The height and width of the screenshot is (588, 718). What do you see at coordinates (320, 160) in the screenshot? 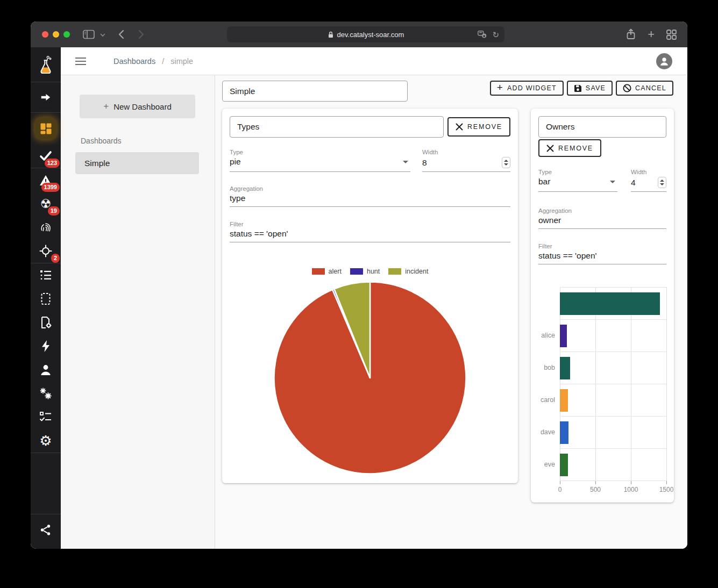
I see `type-select: Type pie` at bounding box center [320, 160].